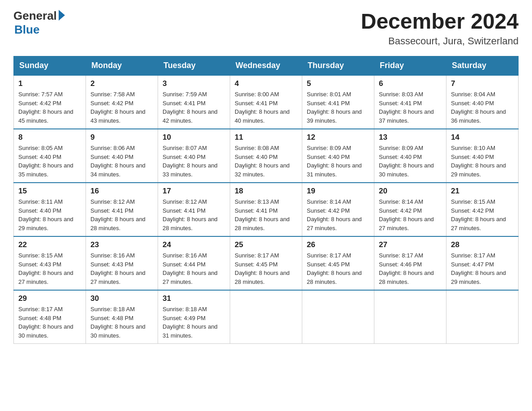  Describe the element at coordinates (194, 191) in the screenshot. I see `day-number: 17` at that location.